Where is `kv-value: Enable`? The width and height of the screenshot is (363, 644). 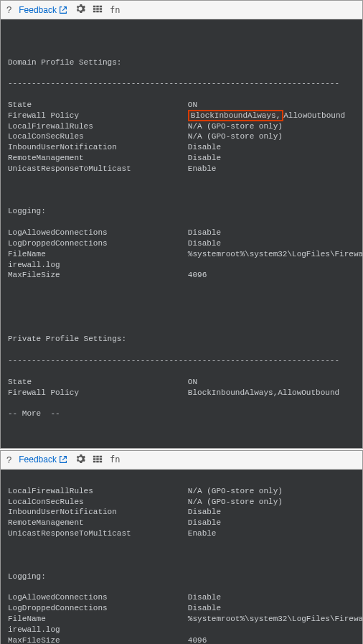 kv-value: Enable is located at coordinates (202, 533).